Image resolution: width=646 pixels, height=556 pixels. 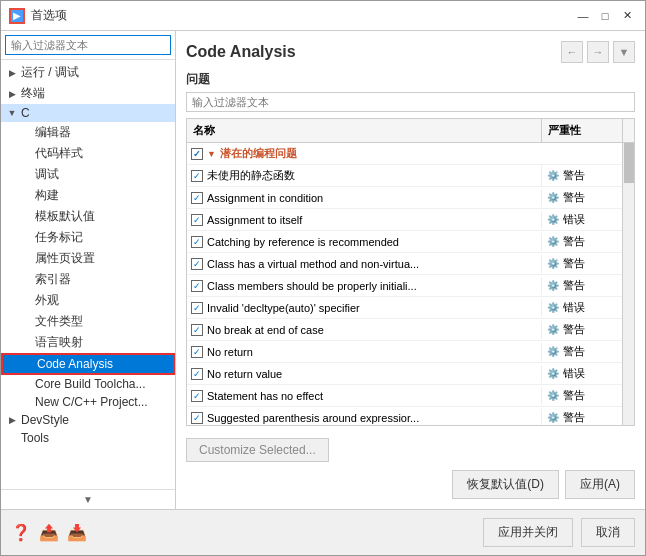 What do you see at coordinates (600, 484) in the screenshot?
I see `apply-button: 应用(A)` at bounding box center [600, 484].